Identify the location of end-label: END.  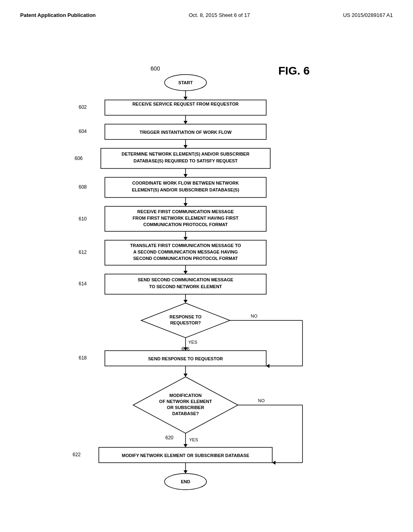
(186, 482).